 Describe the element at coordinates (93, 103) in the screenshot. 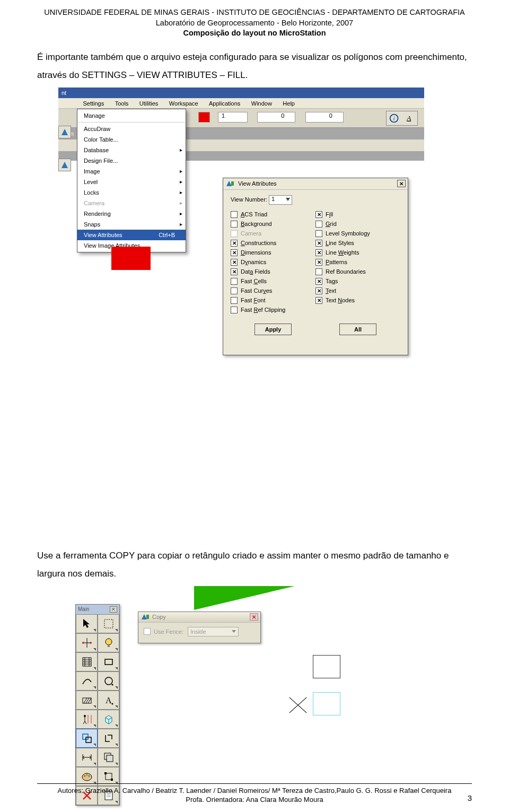

I see `menubar-settings: Settings` at that location.